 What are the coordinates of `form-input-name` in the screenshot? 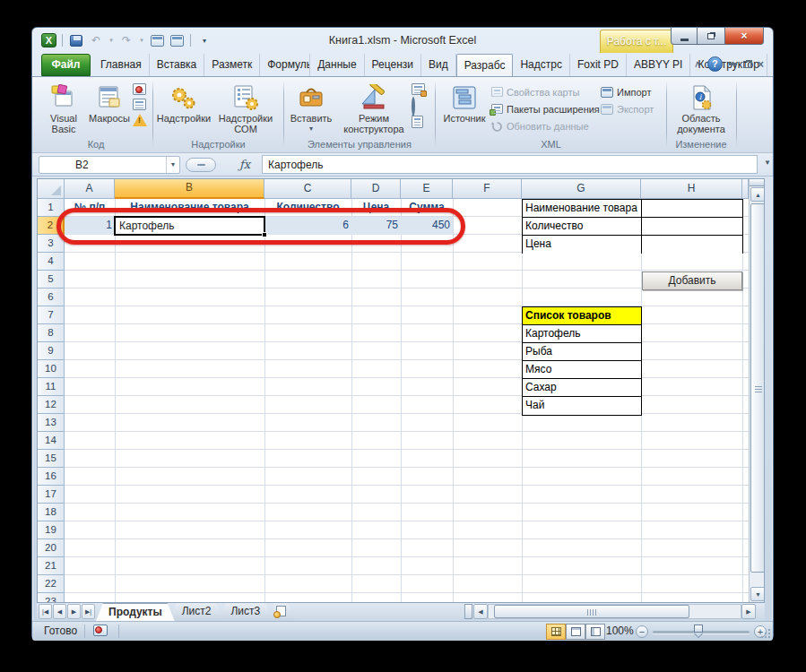 It's located at (692, 209).